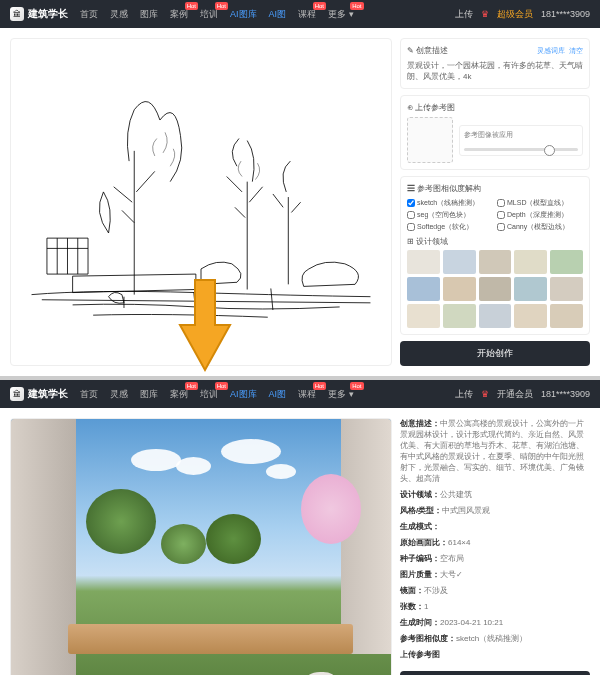  What do you see at coordinates (576, 50) in the screenshot?
I see `clear-link: 清空` at bounding box center [576, 50].